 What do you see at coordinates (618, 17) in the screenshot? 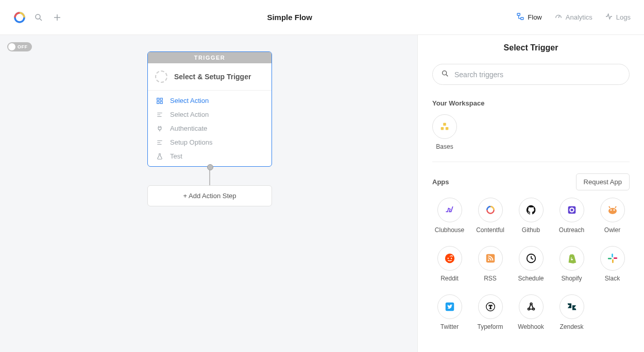
I see `nav-logs: Logs` at bounding box center [618, 17].